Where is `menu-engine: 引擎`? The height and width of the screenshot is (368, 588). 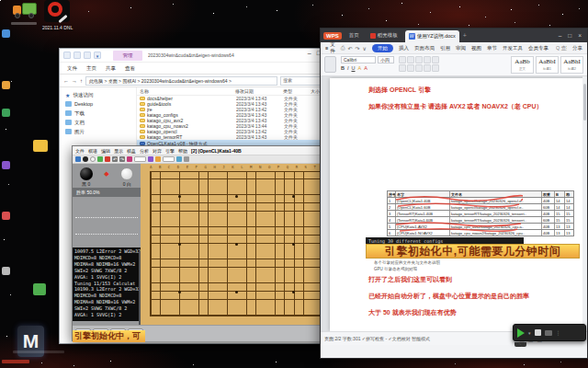
menu-engine: 引擎 is located at coordinates (170, 151).